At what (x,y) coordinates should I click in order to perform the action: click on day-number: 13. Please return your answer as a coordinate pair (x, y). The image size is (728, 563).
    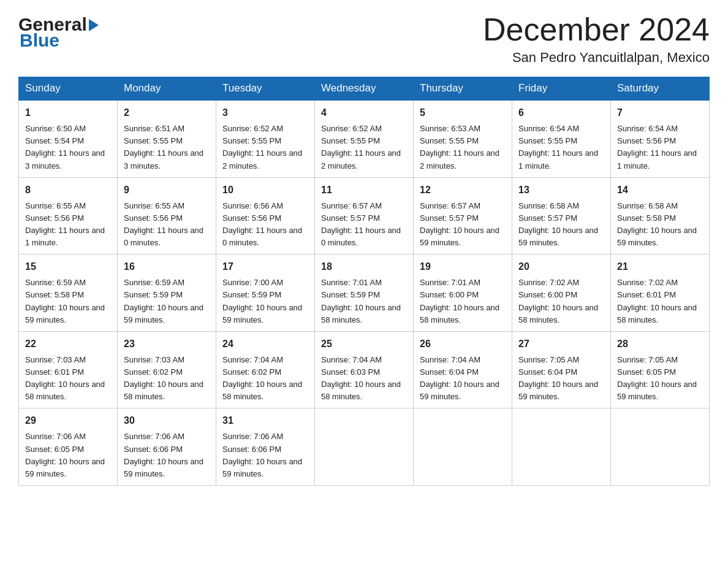
    Looking at the image, I should click on (561, 190).